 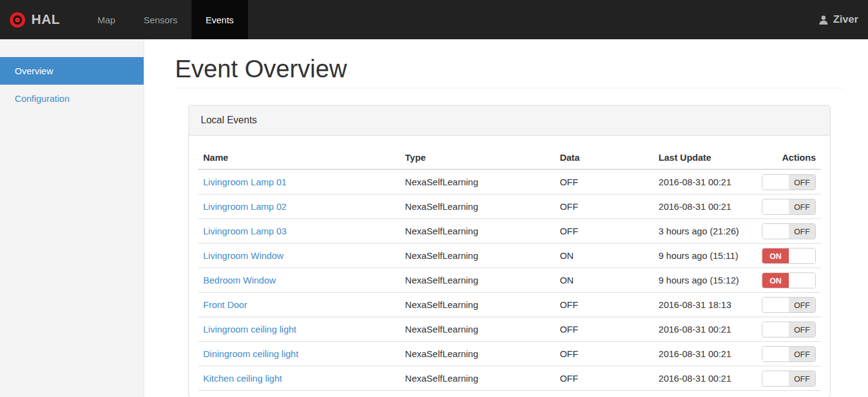 I want to click on event-last-update: 9 hours ago (15:12), so click(x=705, y=280).